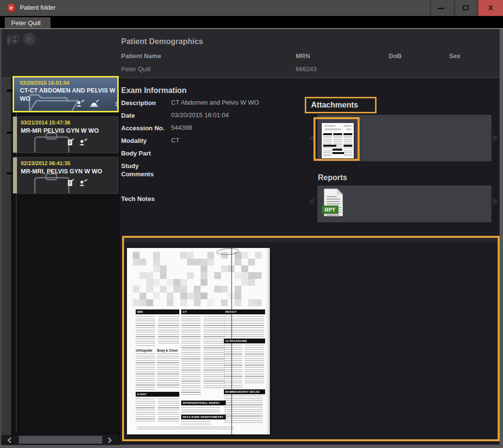  What do you see at coordinates (490, 8) in the screenshot?
I see `close-button: X` at bounding box center [490, 8].